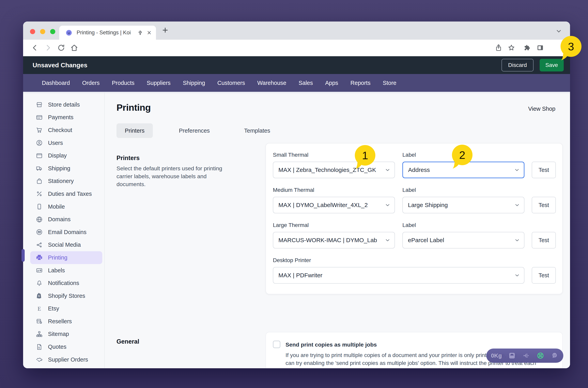  What do you see at coordinates (59, 169) in the screenshot?
I see `sidebar-item-label: Shipping` at bounding box center [59, 169].